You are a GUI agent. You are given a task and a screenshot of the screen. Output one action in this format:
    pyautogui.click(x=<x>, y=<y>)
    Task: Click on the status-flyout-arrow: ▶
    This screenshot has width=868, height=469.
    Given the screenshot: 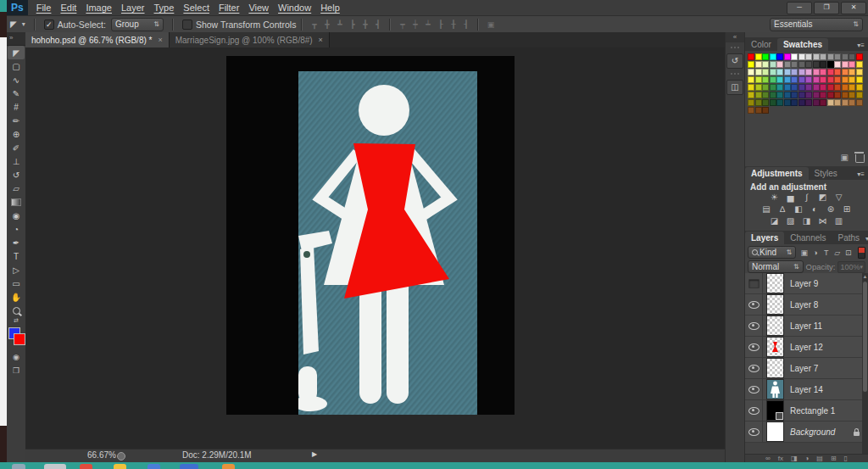 What is the action you would take?
    pyautogui.click(x=314, y=455)
    